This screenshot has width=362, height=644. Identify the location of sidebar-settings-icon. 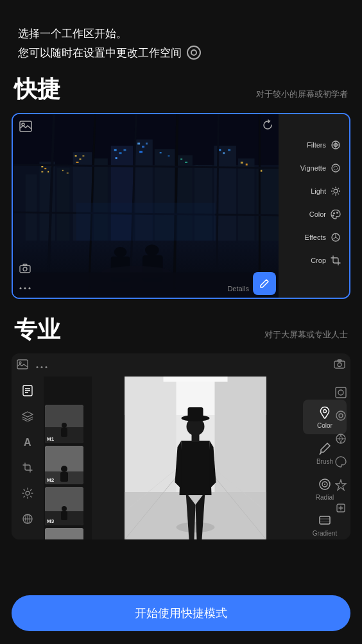
(28, 493).